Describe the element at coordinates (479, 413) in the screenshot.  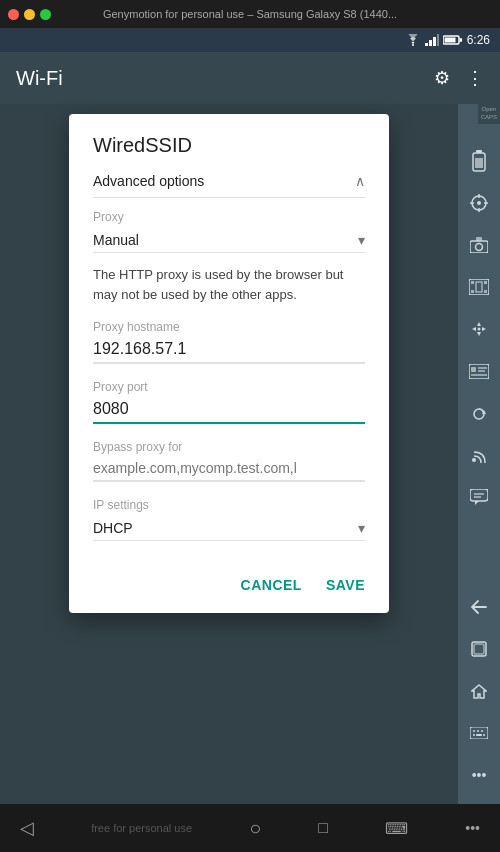
I see `sidebar-rotate-icon` at that location.